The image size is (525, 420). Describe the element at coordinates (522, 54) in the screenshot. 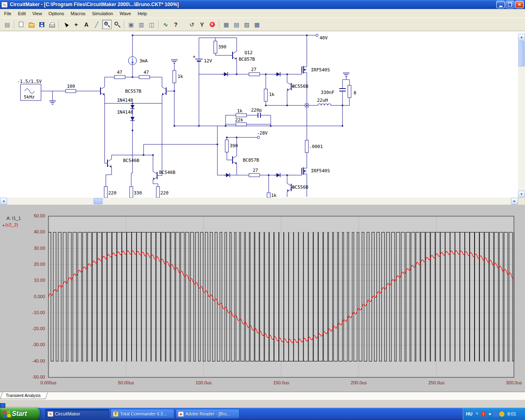

I see `vertical-scroll-thumb` at that location.